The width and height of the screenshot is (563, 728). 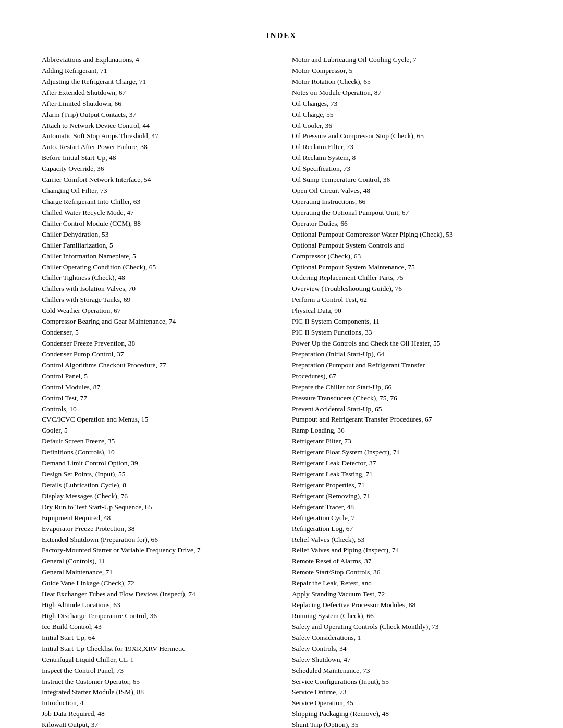 What do you see at coordinates (407, 268) in the screenshot?
I see `list-item: Optional Pumpout System Maintenance, 75` at bounding box center [407, 268].